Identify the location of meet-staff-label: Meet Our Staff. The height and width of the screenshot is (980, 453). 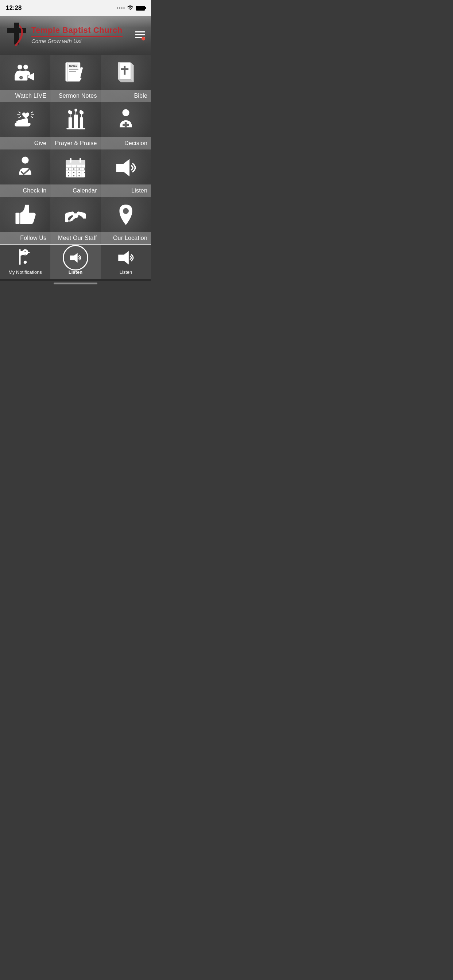
(75, 238).